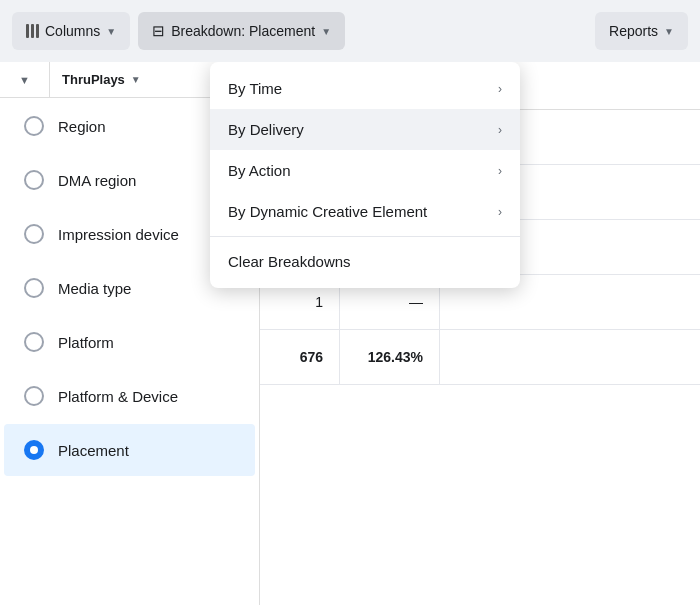 The height and width of the screenshot is (605, 700). I want to click on by-time-label: By Time, so click(255, 88).